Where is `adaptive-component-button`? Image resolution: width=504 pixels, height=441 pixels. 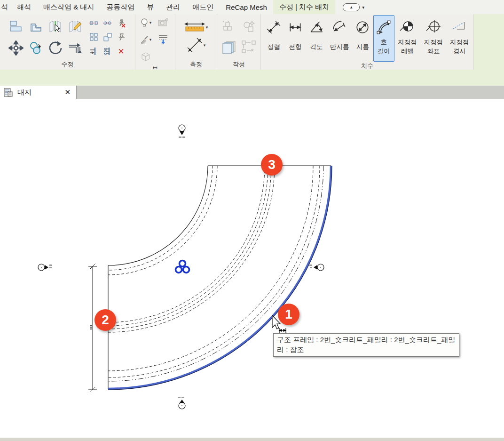
adaptive-component-button is located at coordinates (249, 27).